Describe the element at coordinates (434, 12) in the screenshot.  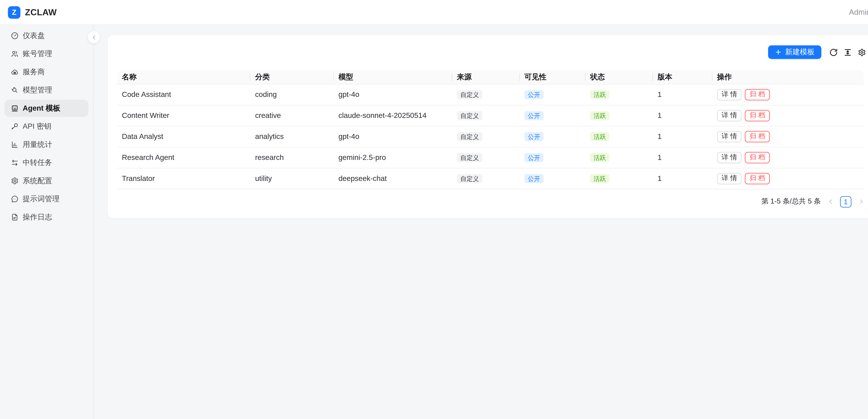
I see `app-header: Z ZCLAW Admin` at that location.